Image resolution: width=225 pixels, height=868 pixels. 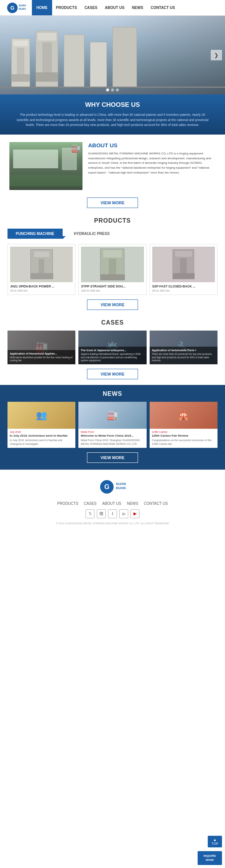 What do you see at coordinates (124, 514) in the screenshot?
I see `social-linkedin-icon: in` at bounding box center [124, 514].